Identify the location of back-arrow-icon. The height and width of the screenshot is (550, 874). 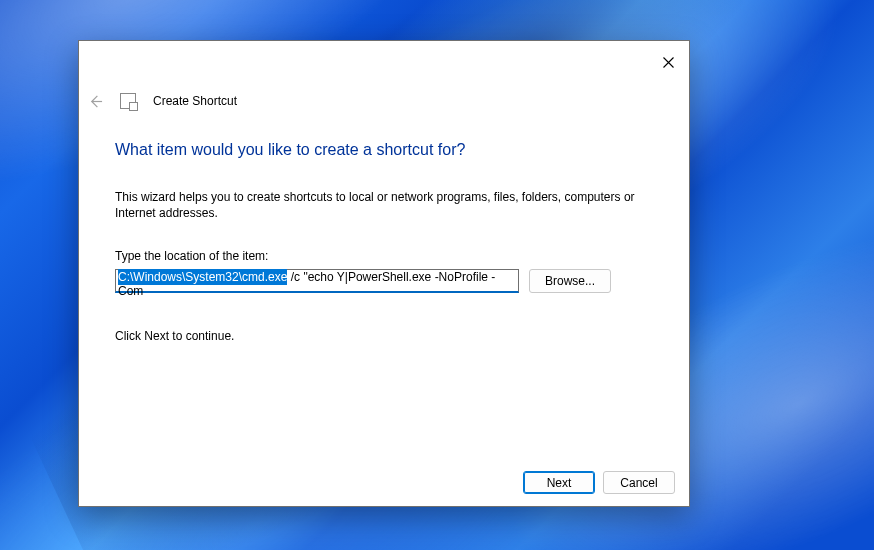
(96, 102).